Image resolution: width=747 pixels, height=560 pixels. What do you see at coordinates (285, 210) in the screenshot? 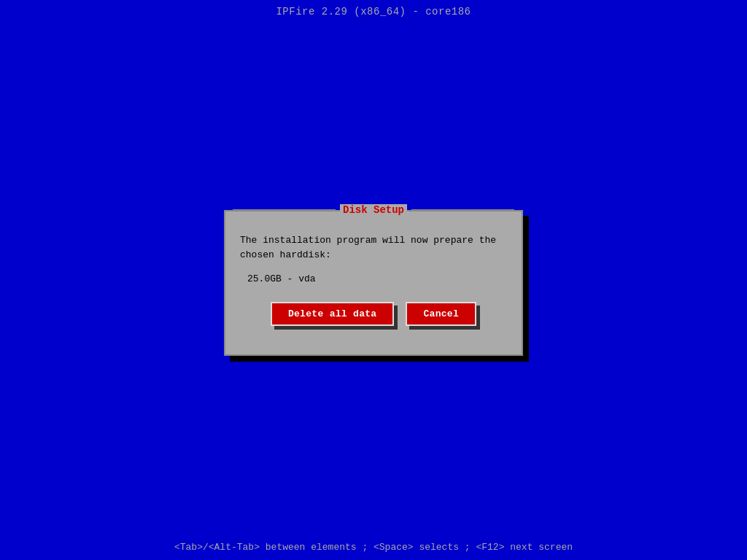
I see `title-line-left` at bounding box center [285, 210].